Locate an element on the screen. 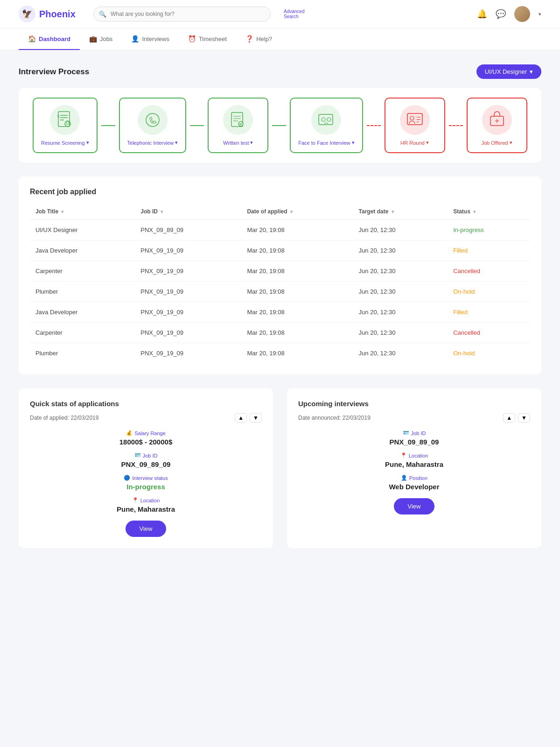 Image resolution: width=560 pixels, height=747 pixels. job-offered-icon-wrap is located at coordinates (497, 120).